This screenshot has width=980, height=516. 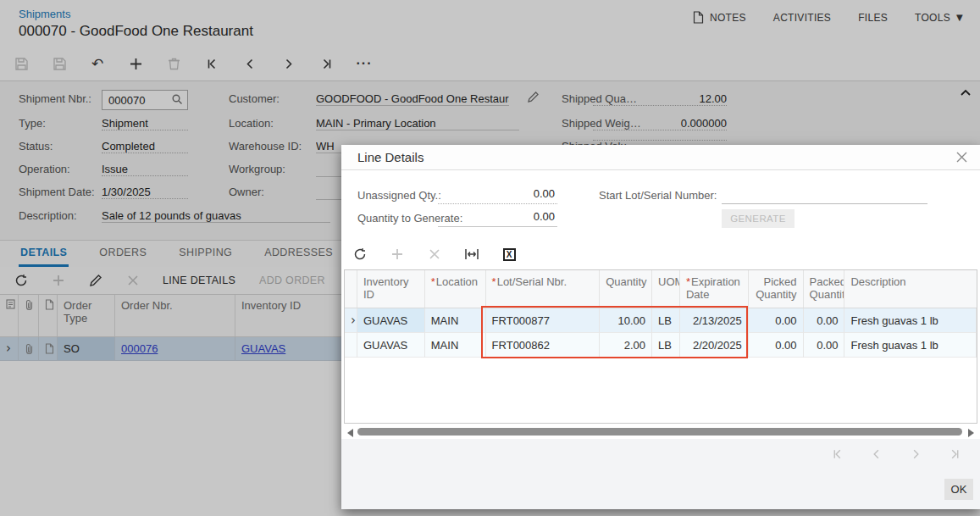 What do you see at coordinates (661, 290) in the screenshot?
I see `line-details-grid-header: Inventory ID *Location *Lot/Serial Nbr. …` at bounding box center [661, 290].